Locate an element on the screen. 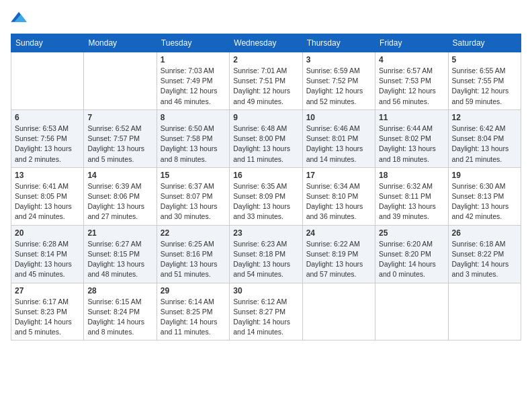  day-number: 5 is located at coordinates (485, 60).